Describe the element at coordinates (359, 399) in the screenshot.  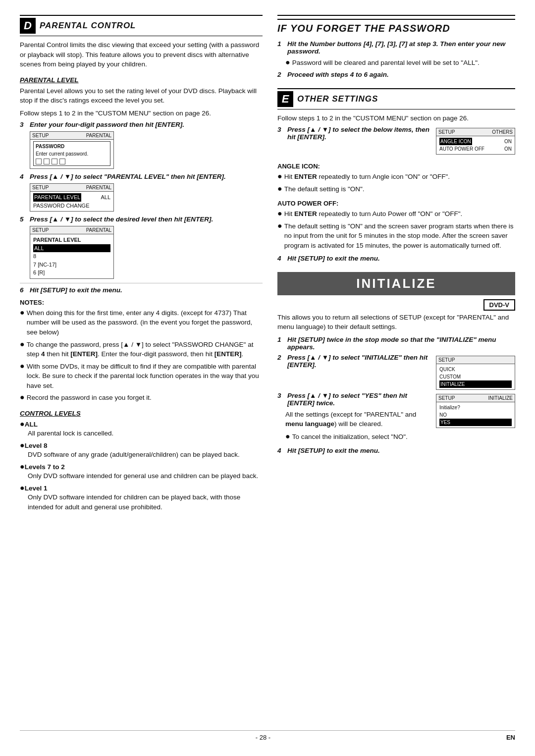
I see `init-step-3-text: Press [▲ / ▼] to select "YES" then hit […` at that location.